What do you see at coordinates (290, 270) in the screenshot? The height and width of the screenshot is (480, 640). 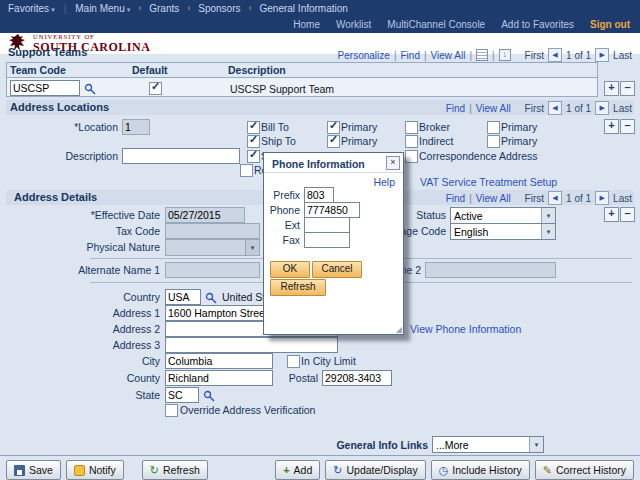 I see `ok-button: OK` at bounding box center [290, 270].